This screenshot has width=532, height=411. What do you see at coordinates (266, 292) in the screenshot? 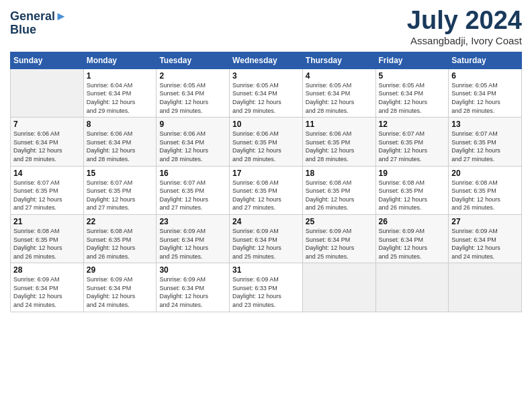
I see `day-info: Sunrise: 6:09 AM Sunset: 6:33 PM Dayligh…` at bounding box center [266, 292].